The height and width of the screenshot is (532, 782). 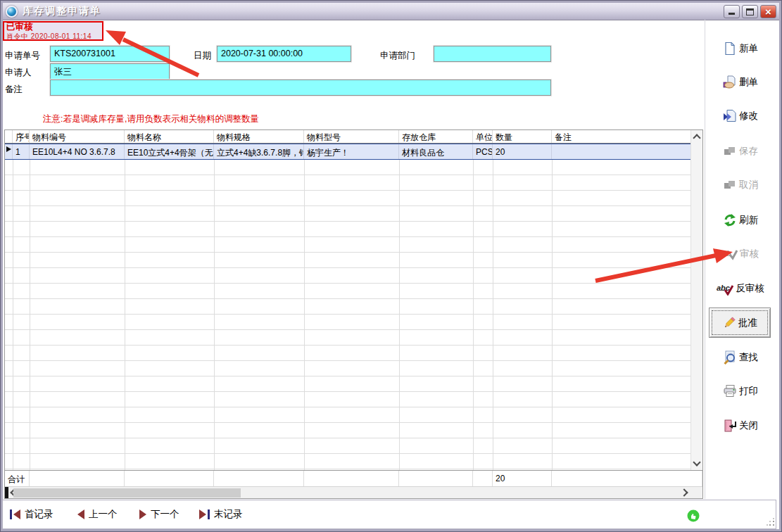 What do you see at coordinates (750, 12) in the screenshot?
I see `maximize-icon` at bounding box center [750, 12].